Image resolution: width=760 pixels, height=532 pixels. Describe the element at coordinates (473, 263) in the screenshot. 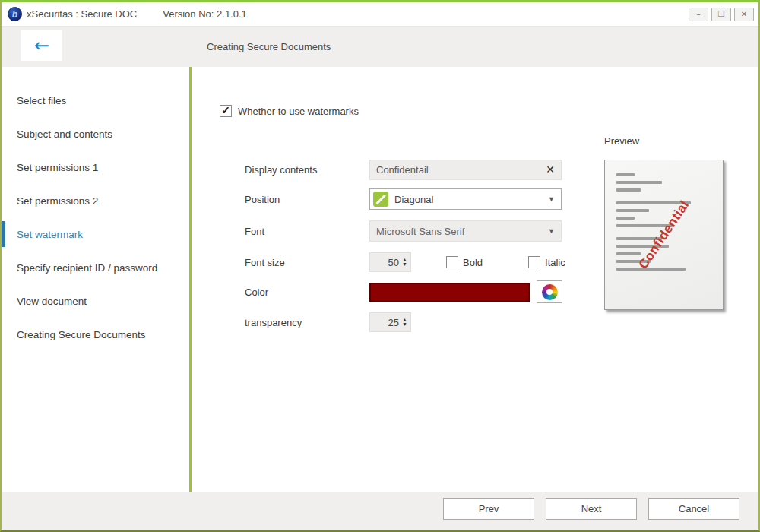

I see `bold-label: Bold` at that location.